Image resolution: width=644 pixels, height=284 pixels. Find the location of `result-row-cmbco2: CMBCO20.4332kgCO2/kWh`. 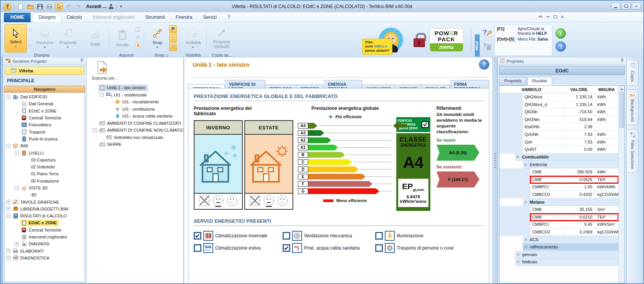

result-row-cmbco2: CMBCO20.4332kgCO2/kWh is located at coordinates (559, 195).